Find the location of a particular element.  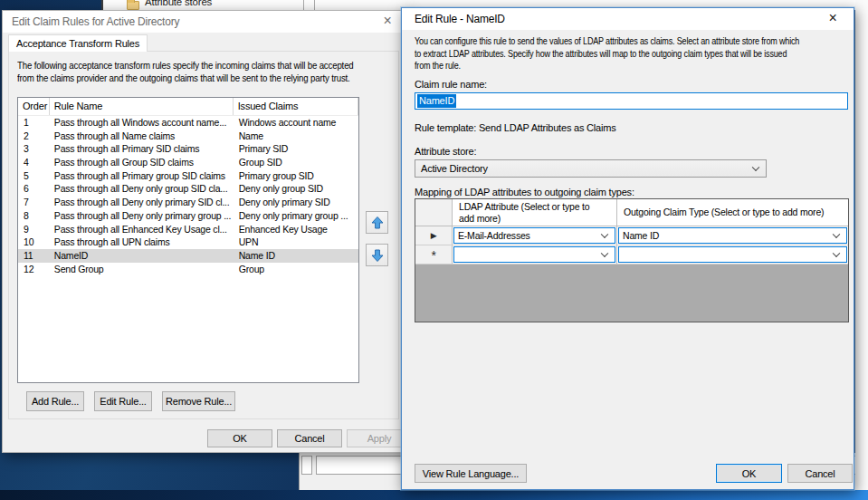

background-window-right is located at coordinates (862, 245).